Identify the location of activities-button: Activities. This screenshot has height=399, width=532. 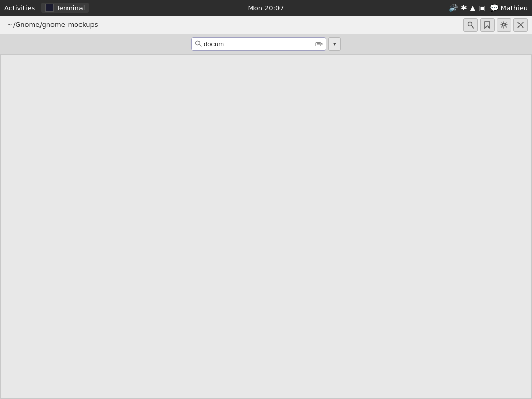
(20, 8).